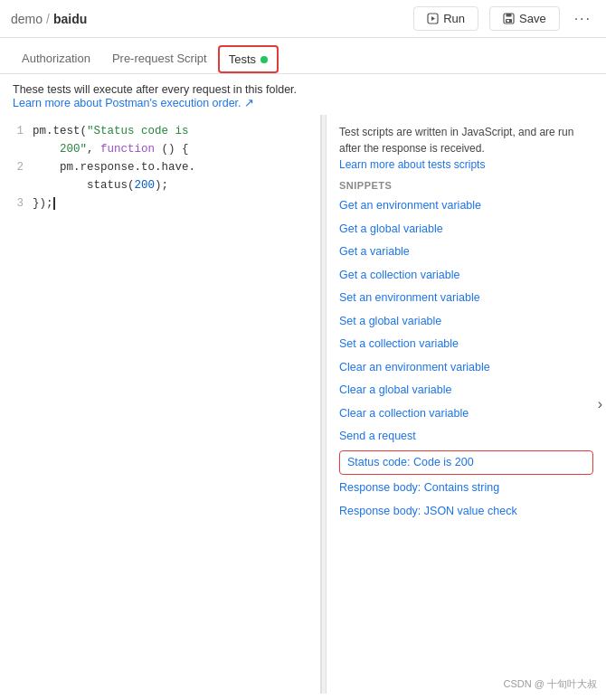 The height and width of the screenshot is (700, 606). What do you see at coordinates (49, 19) in the screenshot?
I see `breadcrumb: demo / baidu` at bounding box center [49, 19].